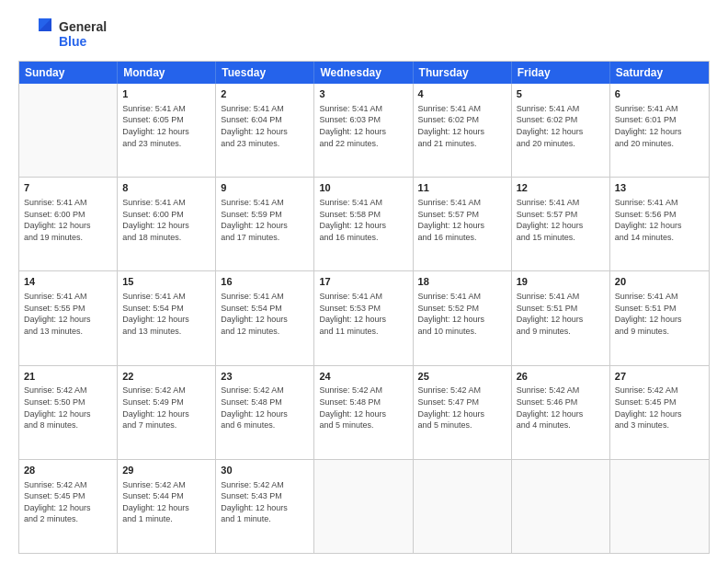  What do you see at coordinates (265, 188) in the screenshot?
I see `day-number: 9` at bounding box center [265, 188].